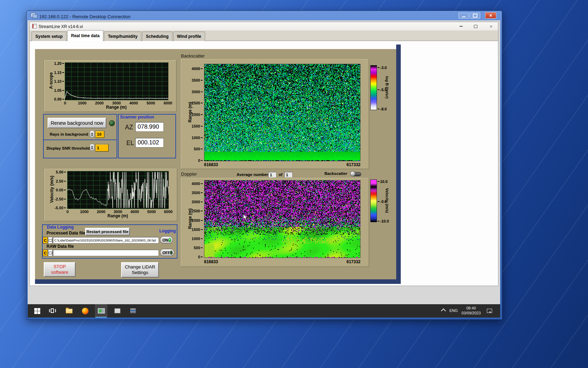 This screenshot has width=588, height=368. Describe the element at coordinates (264, 27) in the screenshot. I see `streamline-titlebar` at that location.